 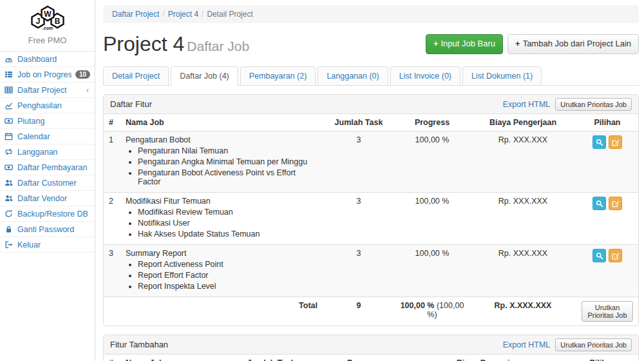 I want to click on subtask-item: Report Activeness Point, so click(x=228, y=264).